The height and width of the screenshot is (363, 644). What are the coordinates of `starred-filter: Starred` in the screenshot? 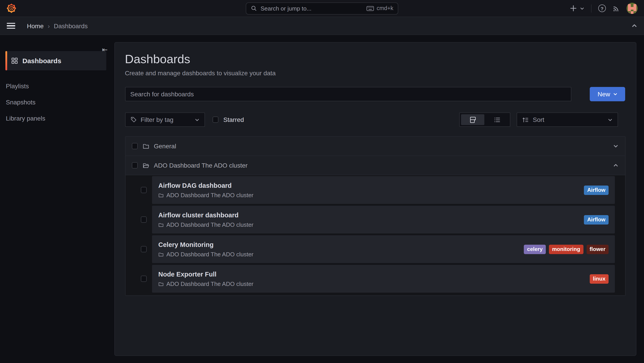 It's located at (228, 120).